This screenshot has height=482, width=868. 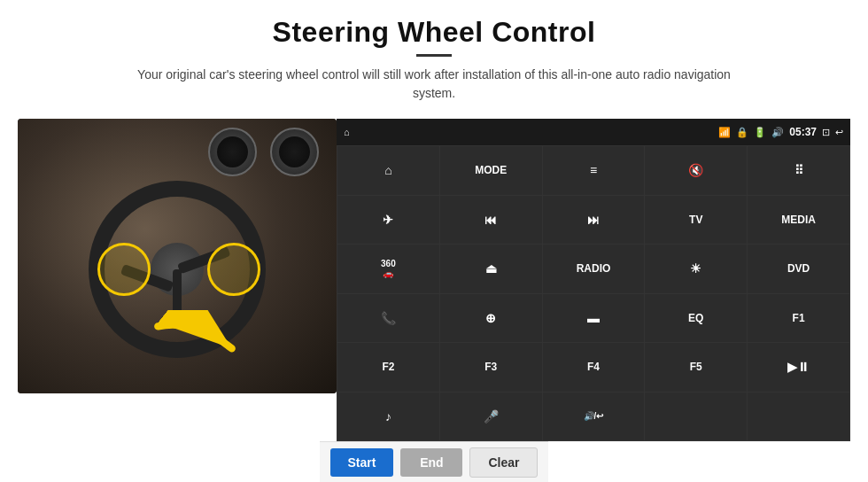 What do you see at coordinates (491, 416) in the screenshot?
I see `mic-icon: 🎤` at bounding box center [491, 416].